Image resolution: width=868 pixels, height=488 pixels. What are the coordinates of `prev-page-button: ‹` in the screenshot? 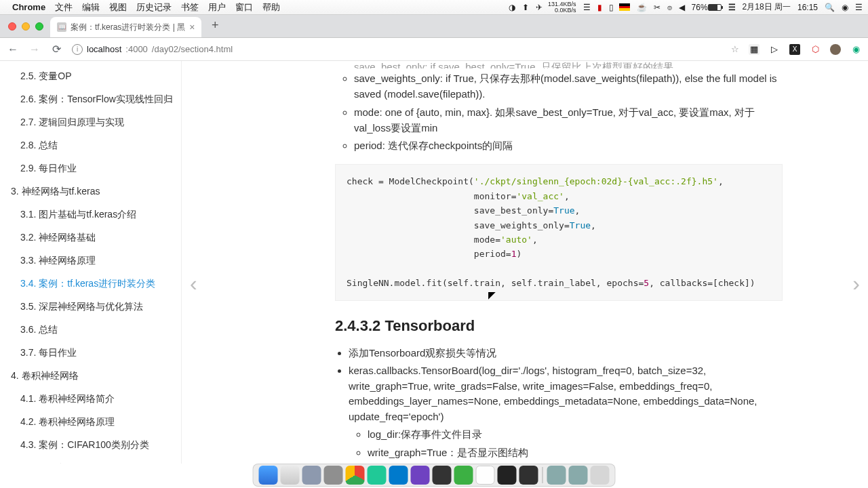 It's located at (194, 283).